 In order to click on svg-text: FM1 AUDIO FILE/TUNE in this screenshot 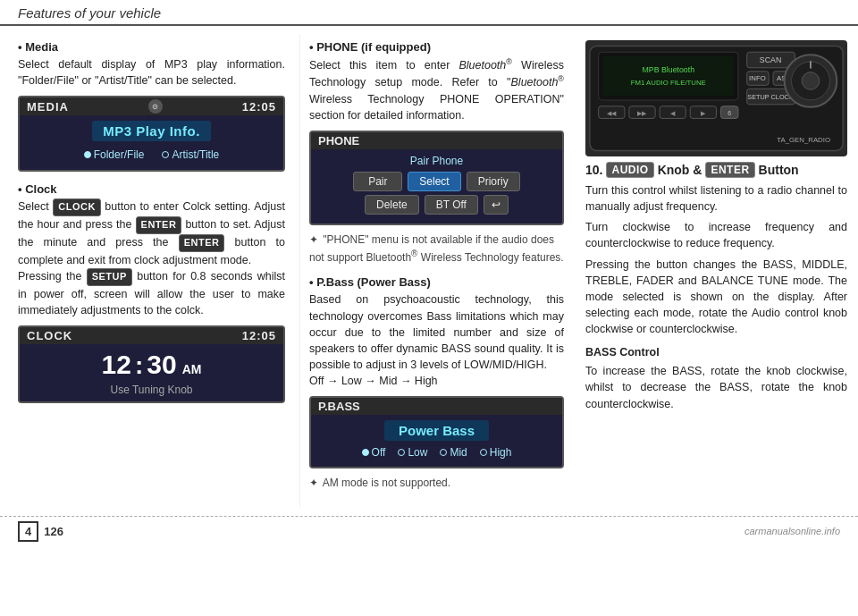, I will do `click(669, 82)`.